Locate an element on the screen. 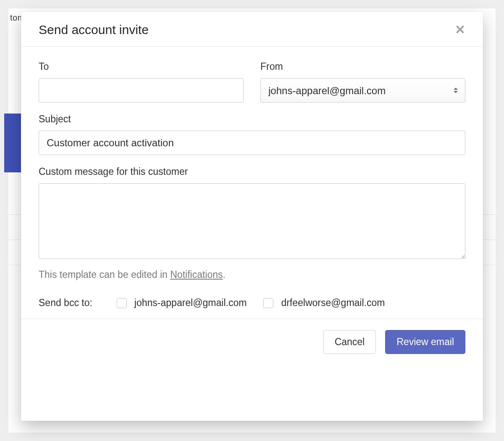 The image size is (504, 441). message-label: Custom message for this customer is located at coordinates (252, 172).